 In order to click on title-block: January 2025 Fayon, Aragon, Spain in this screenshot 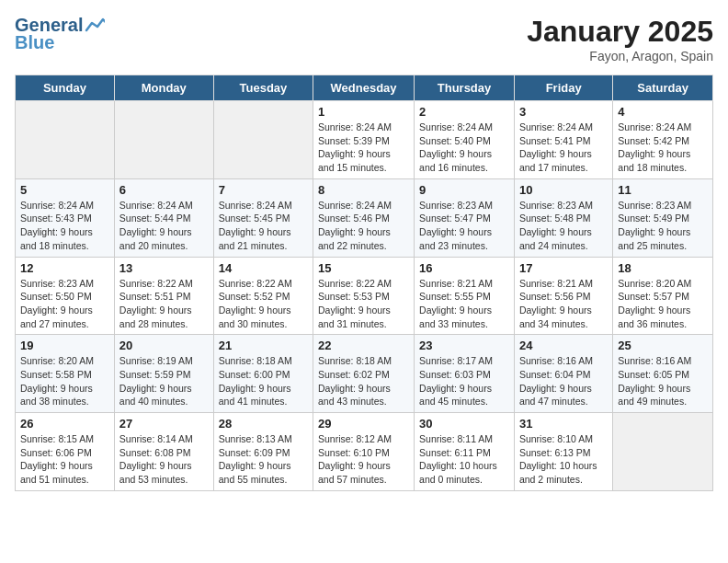, I will do `click(620, 39)`.